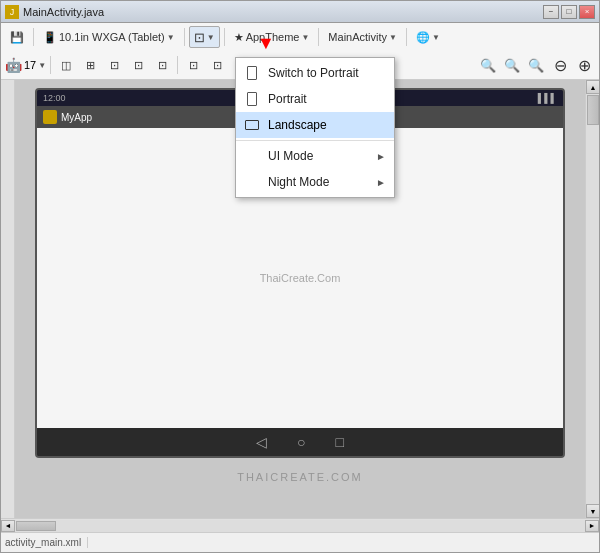 The height and width of the screenshot is (553, 600). Describe the element at coordinates (171, 38) in the screenshot. I see `device-dropdown-arrow: ▼` at that location.